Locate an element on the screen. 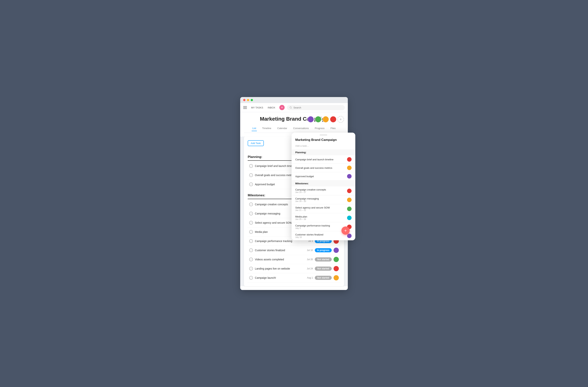 This screenshot has width=588, height=387. side-section-milestones: Milestones: is located at coordinates (323, 184).